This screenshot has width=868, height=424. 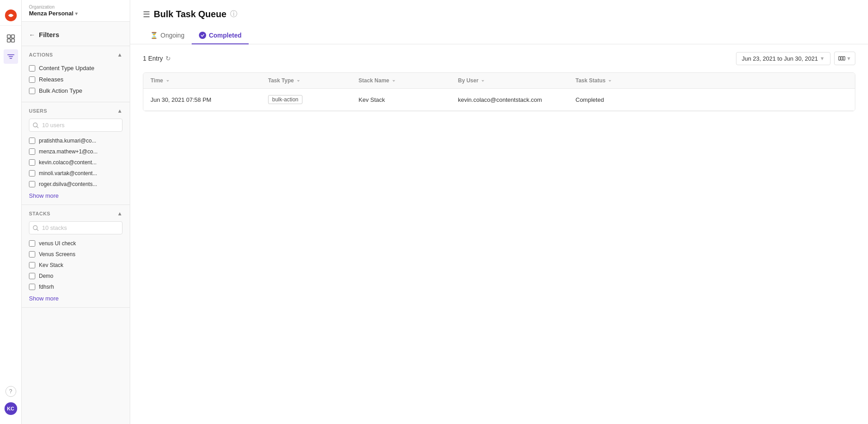 I want to click on content-type-update-checkbox, so click(x=32, y=68).